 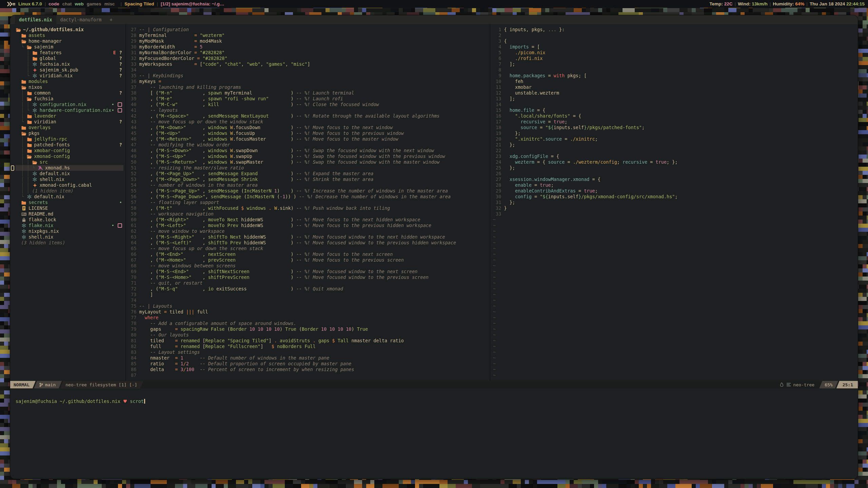 I want to click on tree-item-hardware-configuration.nix: │ └ hardware-configuration.nix•, so click(x=70, y=110).